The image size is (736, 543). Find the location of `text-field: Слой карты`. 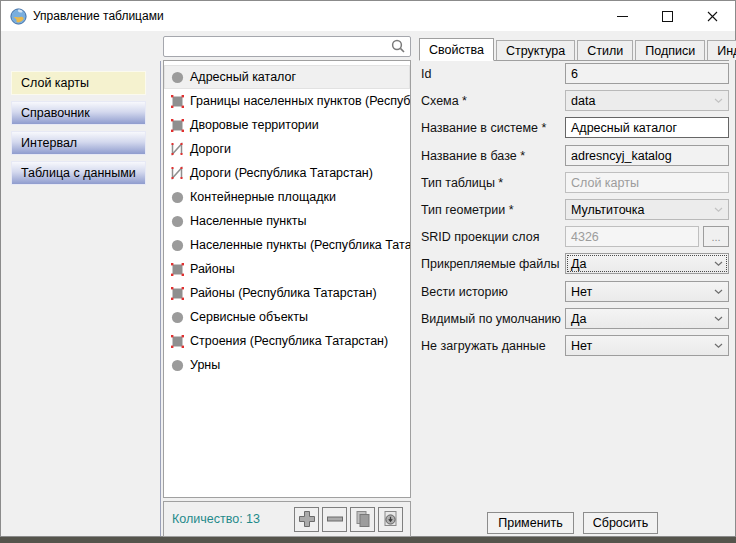

text-field: Слой карты is located at coordinates (647, 182).